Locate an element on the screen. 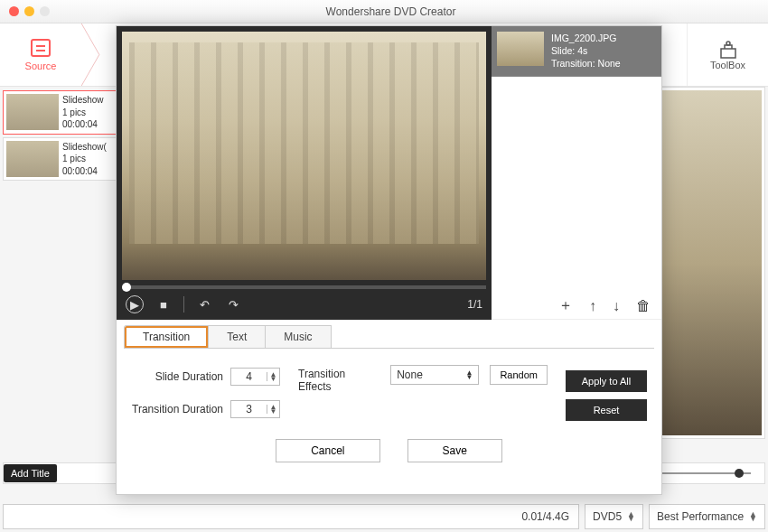  nav-source: Source is located at coordinates (41, 54).